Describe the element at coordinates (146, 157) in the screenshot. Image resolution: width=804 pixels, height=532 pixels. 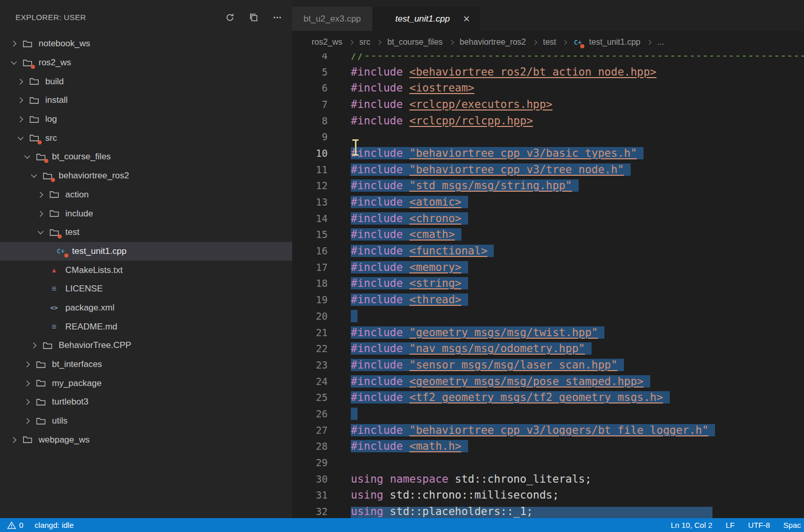
I see `tree-item-bt-course-files: bt_course_files` at that location.